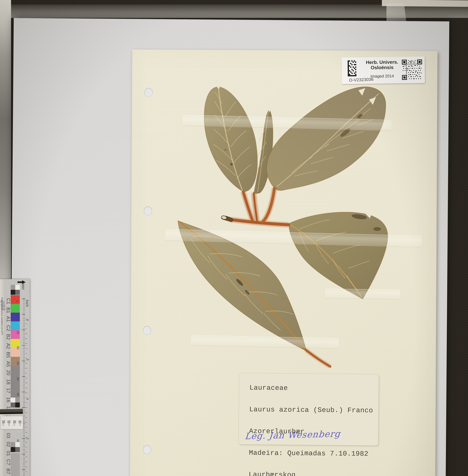 This screenshot has height=476, width=468. I want to click on color-patches-bottom, so click(15, 465).